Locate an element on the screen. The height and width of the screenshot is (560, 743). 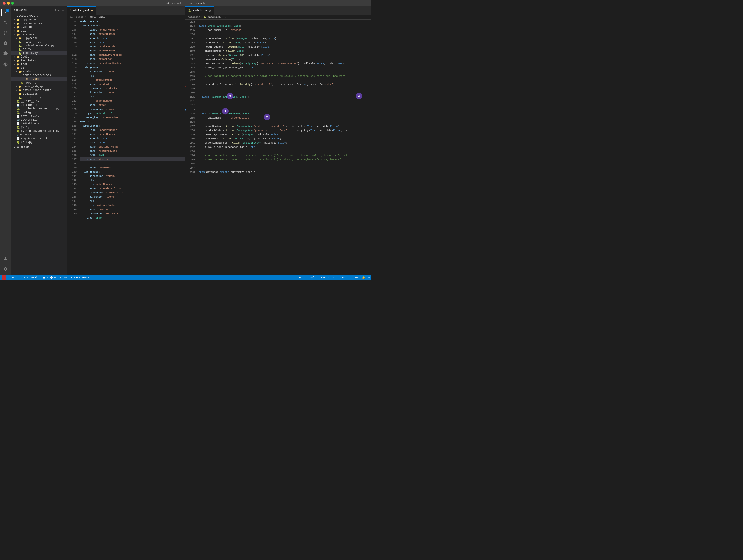
close-button is located at coordinates (4, 3).